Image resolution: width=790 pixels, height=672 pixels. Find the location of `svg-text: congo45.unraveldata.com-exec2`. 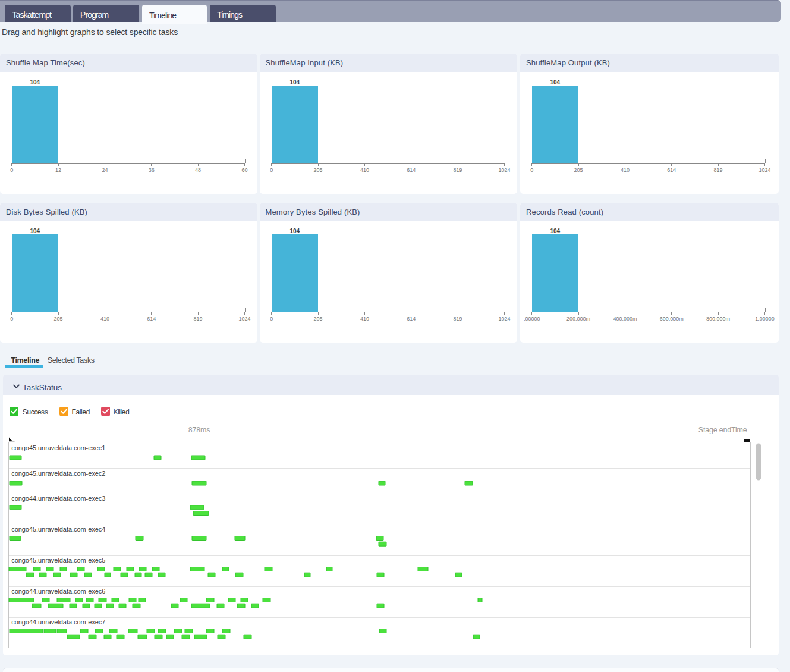

svg-text: congo45.unraveldata.com-exec2 is located at coordinates (58, 473).